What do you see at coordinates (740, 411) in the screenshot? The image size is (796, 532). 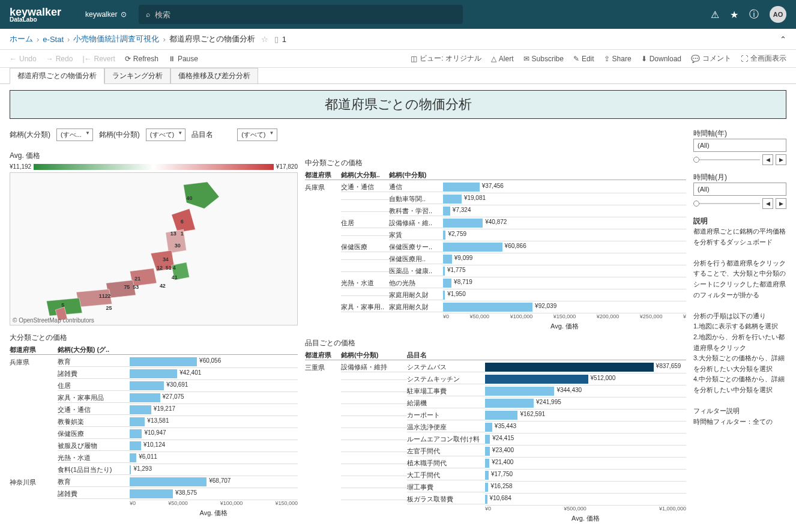 I see `desc-filter-title: フィルター説明` at bounding box center [740, 411].